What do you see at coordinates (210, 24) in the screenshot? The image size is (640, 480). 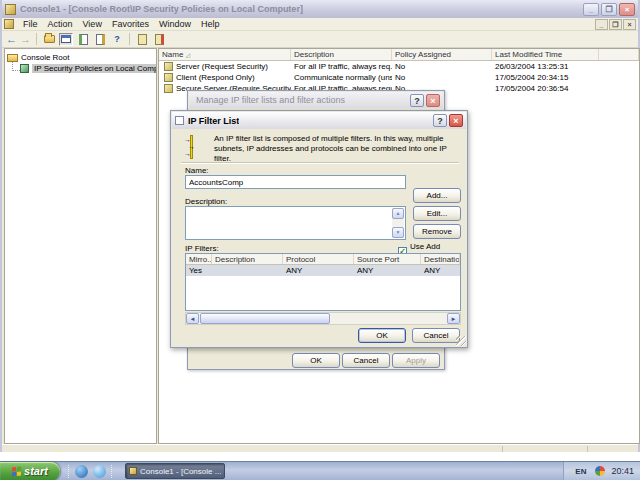 I see `menu-help: Help` at bounding box center [210, 24].